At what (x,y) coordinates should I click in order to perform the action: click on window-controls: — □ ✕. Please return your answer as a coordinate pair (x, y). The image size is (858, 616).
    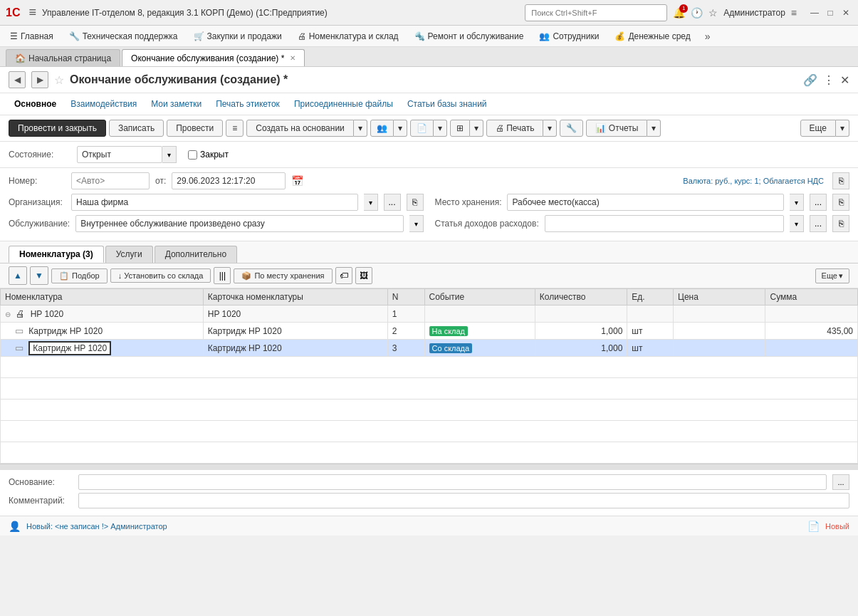
    Looking at the image, I should click on (830, 13).